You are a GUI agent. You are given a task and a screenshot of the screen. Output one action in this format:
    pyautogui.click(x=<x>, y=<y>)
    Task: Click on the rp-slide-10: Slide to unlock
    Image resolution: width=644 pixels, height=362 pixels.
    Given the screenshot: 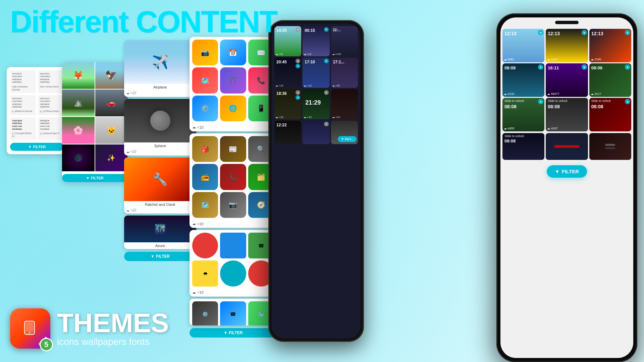 What is the action you would take?
    pyautogui.click(x=515, y=136)
    